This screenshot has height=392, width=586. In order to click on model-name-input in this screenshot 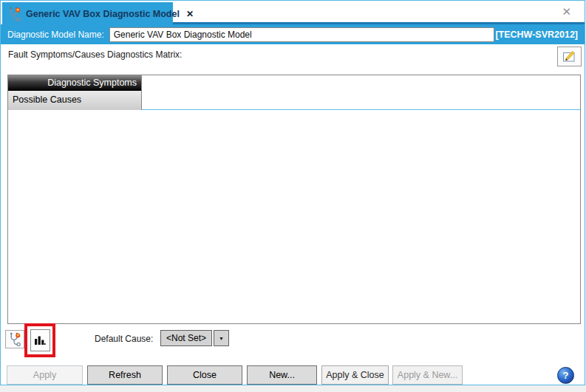, I will do `click(301, 35)`.